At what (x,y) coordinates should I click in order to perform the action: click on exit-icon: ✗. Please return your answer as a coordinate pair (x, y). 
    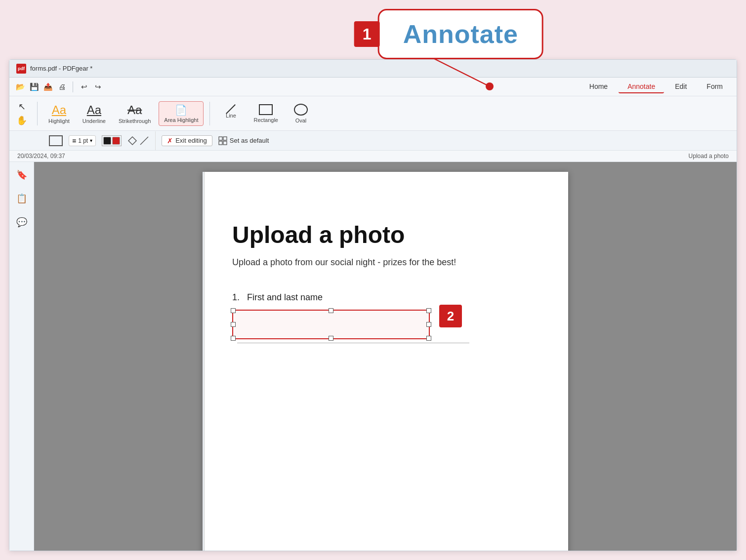
    Looking at the image, I should click on (170, 141).